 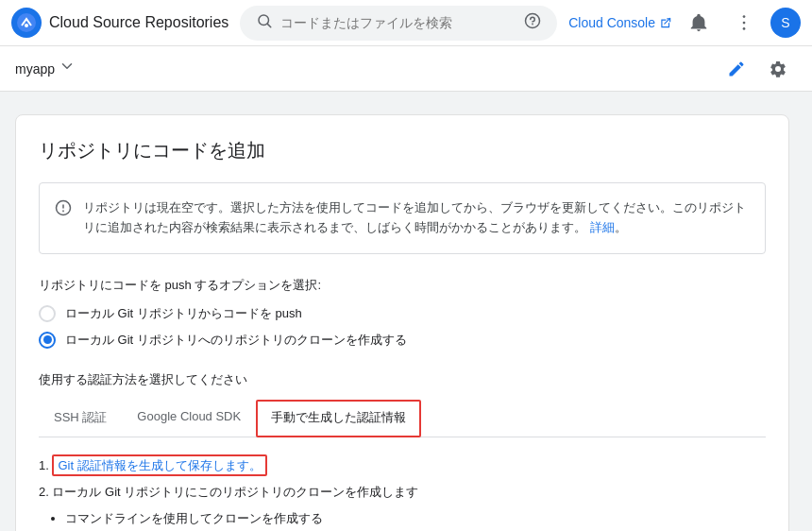 I want to click on info-details-link: 詳細, so click(x=602, y=227).